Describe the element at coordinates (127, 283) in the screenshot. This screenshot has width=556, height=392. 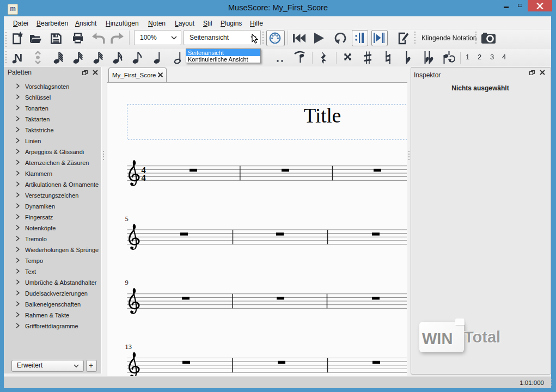
I see `svg-text: 9` at that location.